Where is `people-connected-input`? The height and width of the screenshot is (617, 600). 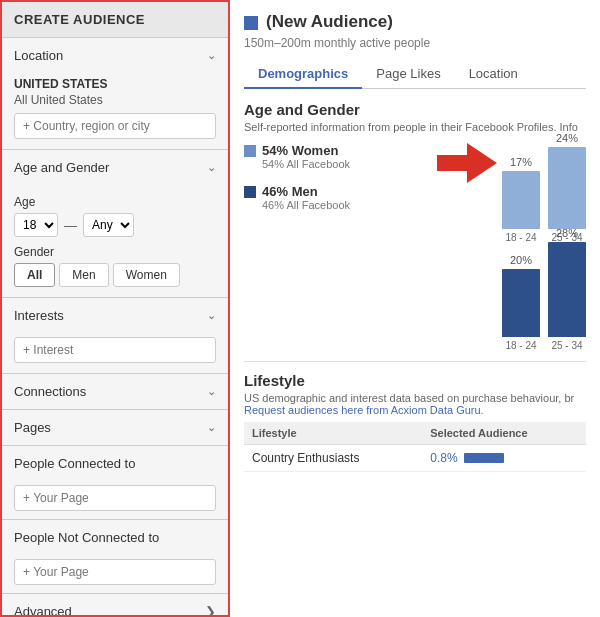
people-connected-input is located at coordinates (115, 498).